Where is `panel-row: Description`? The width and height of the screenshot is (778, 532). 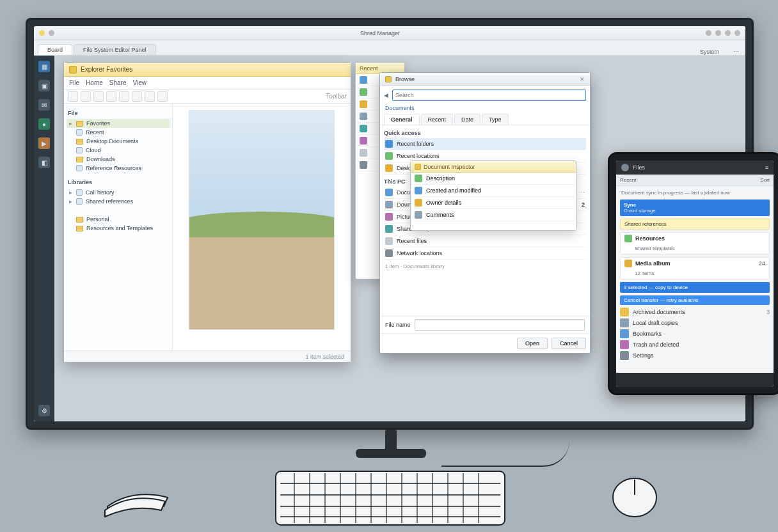
panel-row: Description is located at coordinates (493, 179).